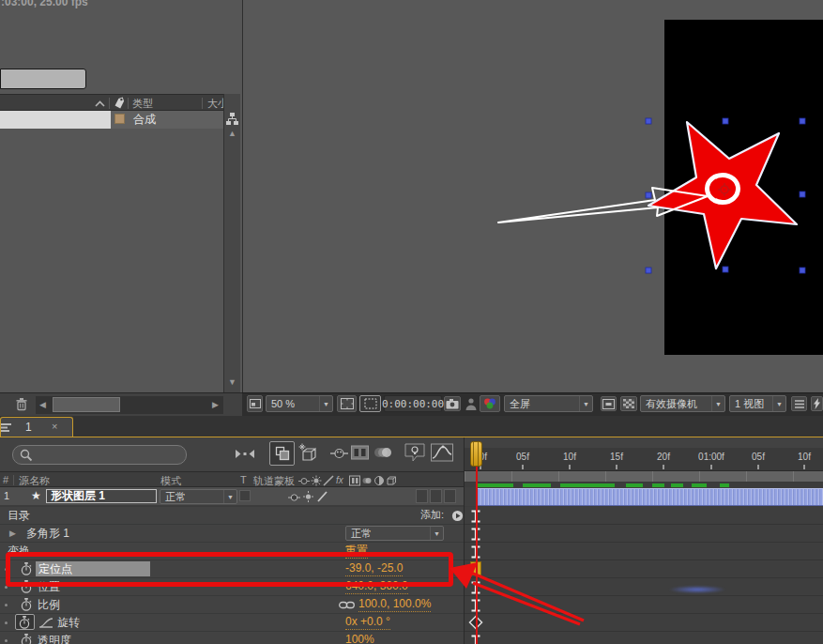  What do you see at coordinates (232, 243) in the screenshot?
I see `project-vertical-scrollbar: ▲ ▼` at bounding box center [232, 243].